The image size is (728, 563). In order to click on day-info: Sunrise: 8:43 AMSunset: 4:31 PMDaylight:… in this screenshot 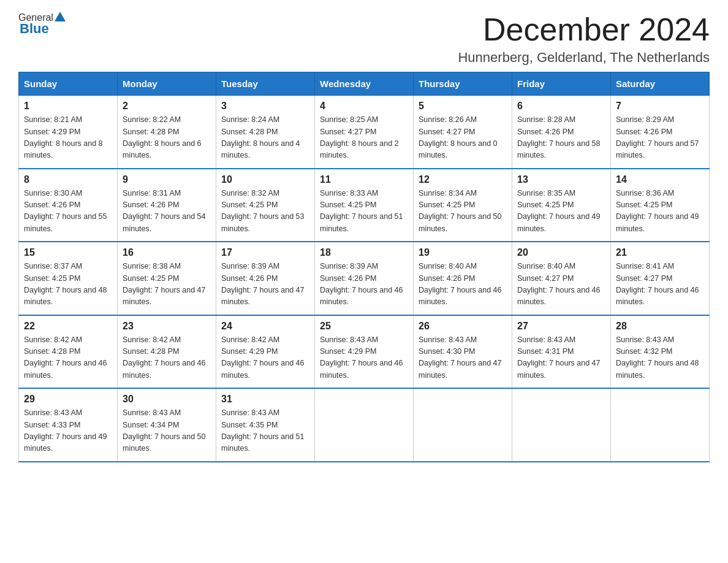, I will do `click(559, 358)`.